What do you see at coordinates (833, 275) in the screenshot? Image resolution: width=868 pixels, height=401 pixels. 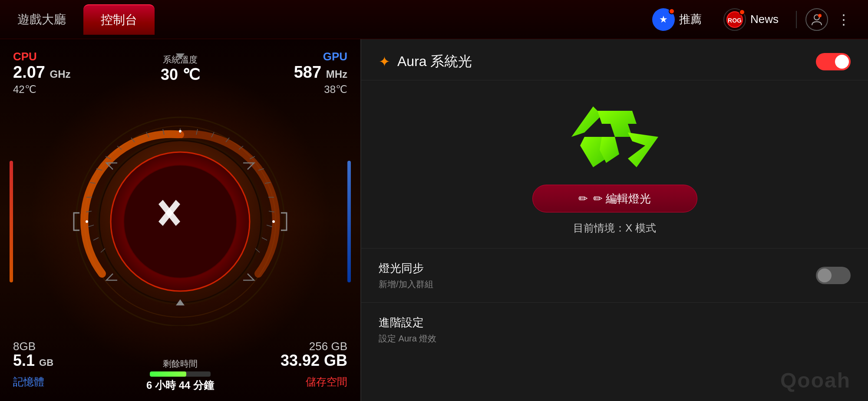 I see `light-sync-toggle` at bounding box center [833, 275].